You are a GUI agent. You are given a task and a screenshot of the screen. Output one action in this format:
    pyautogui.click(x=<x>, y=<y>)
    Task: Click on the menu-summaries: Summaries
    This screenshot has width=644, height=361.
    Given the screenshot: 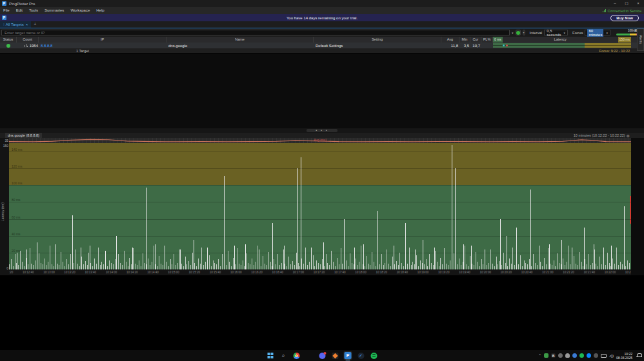 What is the action you would take?
    pyautogui.click(x=54, y=10)
    